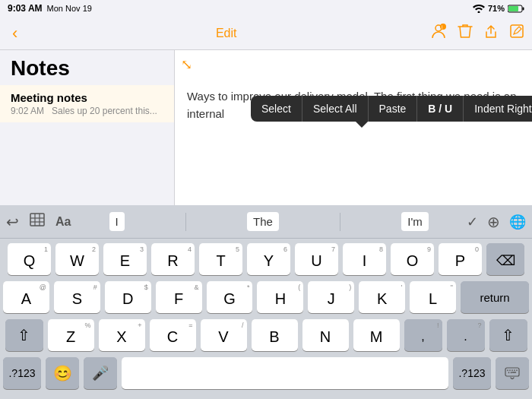 The height and width of the screenshot is (399, 532). Describe the element at coordinates (266, 373) in the screenshot. I see `key-row-bottom: .?123 😊 🎤 .?123` at that location.